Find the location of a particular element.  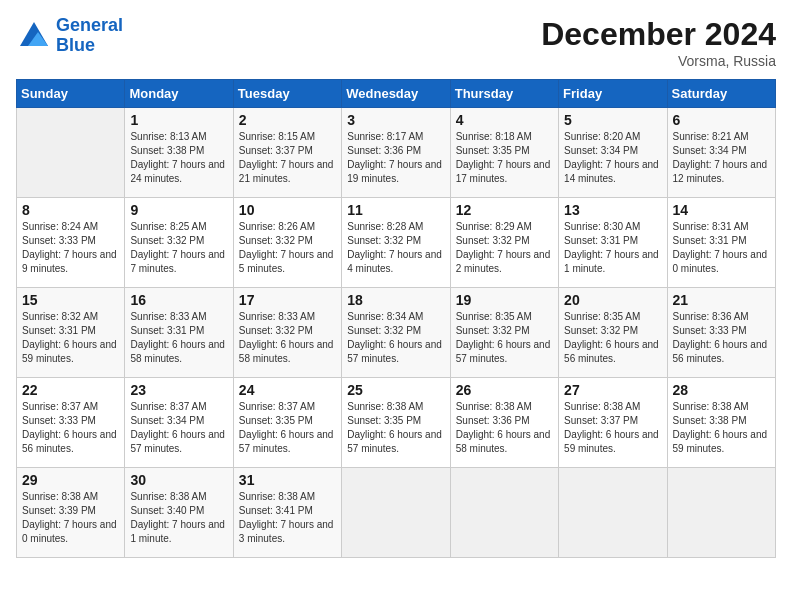

day-info: Sunrise: 8:20 AM Sunset: 3:34 PM Dayligh… is located at coordinates (612, 158).